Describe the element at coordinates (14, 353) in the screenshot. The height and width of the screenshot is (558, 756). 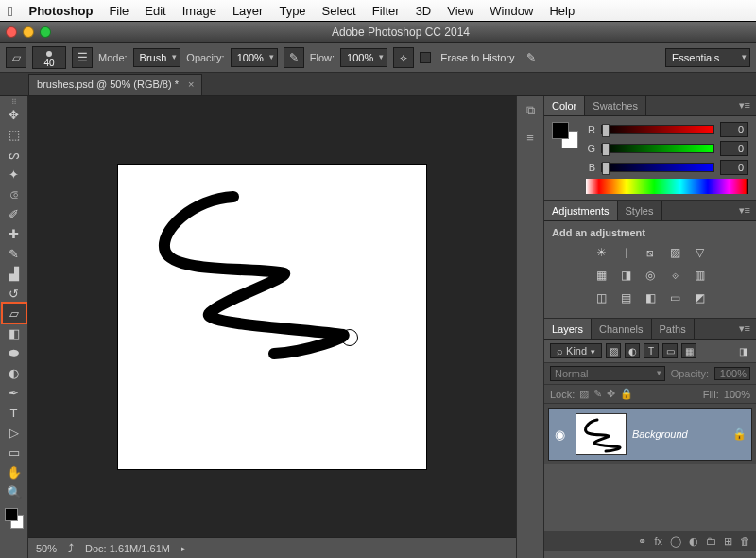
I see `blur-tool: ⬬` at that location.